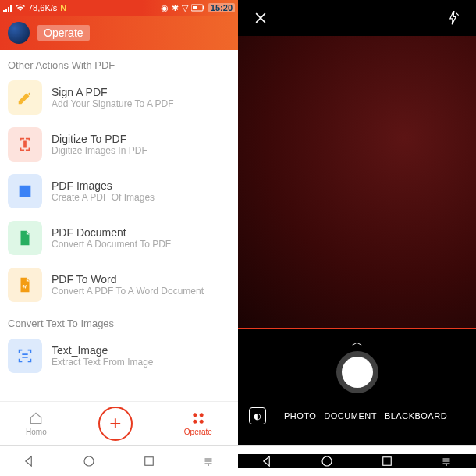  I want to click on nav-home: Homo, so click(36, 423).